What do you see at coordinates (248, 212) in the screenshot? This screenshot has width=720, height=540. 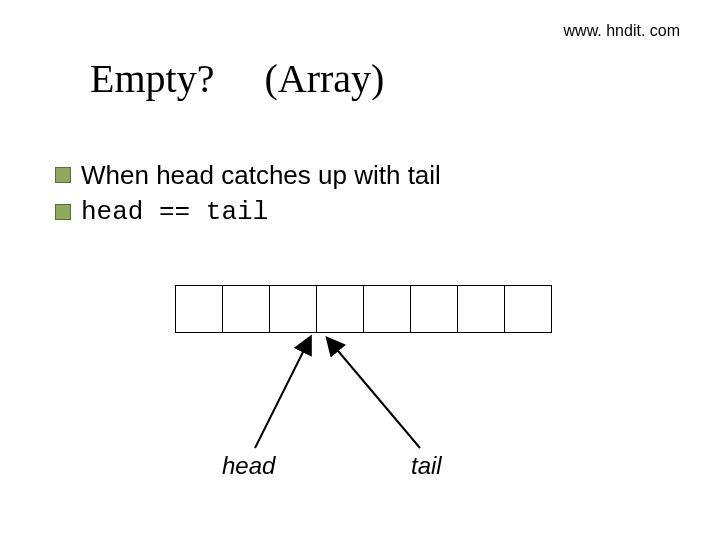 I see `bullet-item: head == tail` at bounding box center [248, 212].